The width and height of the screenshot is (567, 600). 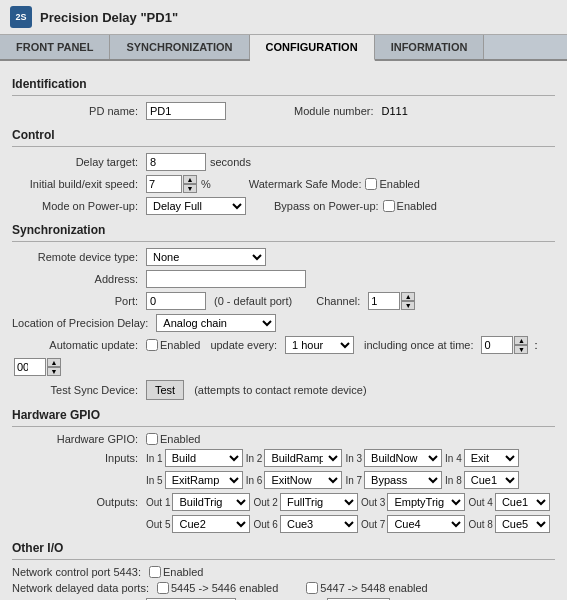 What do you see at coordinates (77, 257) in the screenshot?
I see `remote-device-label: Remote device type:` at bounding box center [77, 257].